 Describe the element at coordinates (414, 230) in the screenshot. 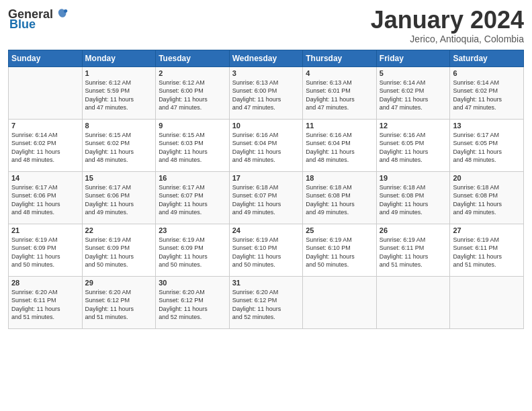

I see `day-number: 26` at that location.